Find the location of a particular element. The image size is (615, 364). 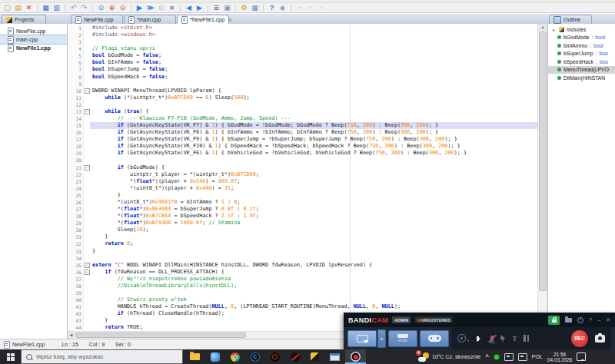

editor-tab-3: *NewFile1.cpp× is located at coordinates (203, 19).